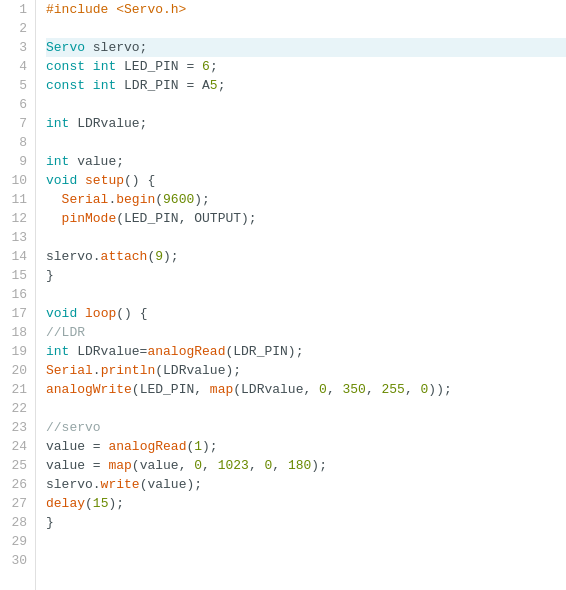 The width and height of the screenshot is (566, 590). What do you see at coordinates (66, 66) in the screenshot?
I see `token-keyword: const` at bounding box center [66, 66].